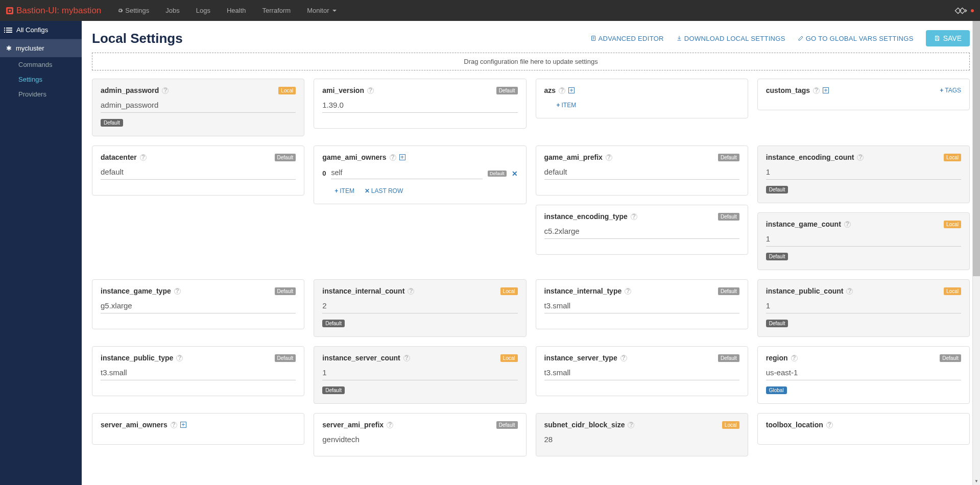 This screenshot has height=485, width=980. I want to click on nav-health: Health, so click(236, 10).